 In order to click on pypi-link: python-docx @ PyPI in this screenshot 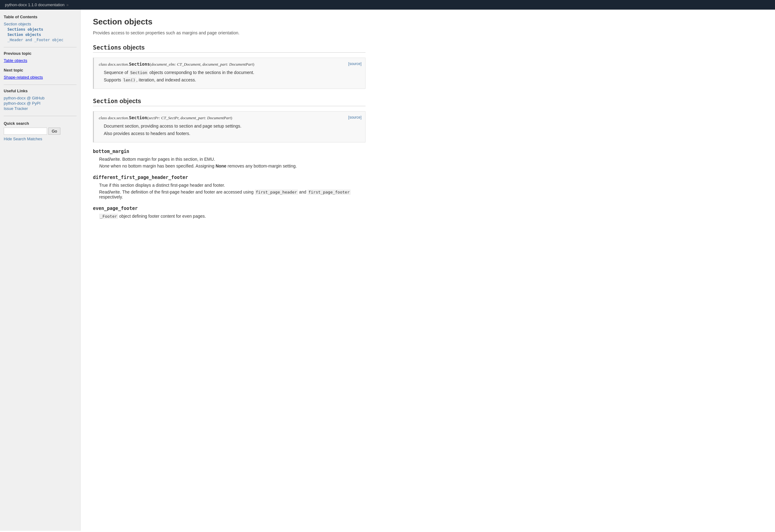, I will do `click(22, 103)`.